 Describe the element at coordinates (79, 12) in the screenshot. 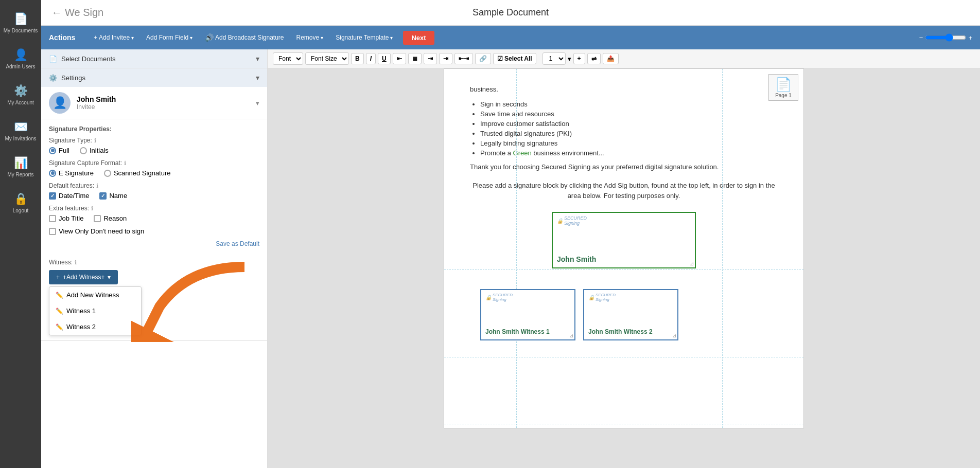

I see `back-button: ← We Sign` at that location.